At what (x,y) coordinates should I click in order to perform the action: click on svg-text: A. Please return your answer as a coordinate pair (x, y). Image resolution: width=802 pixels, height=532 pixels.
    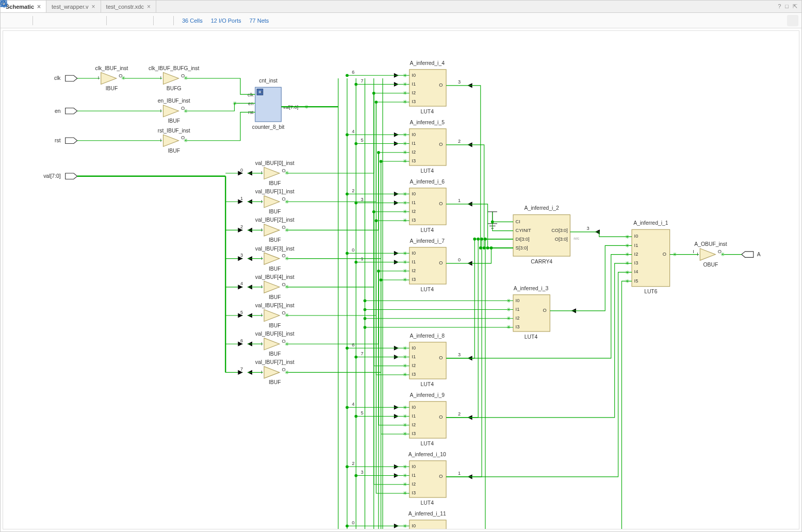
    Looking at the image, I should click on (759, 255).